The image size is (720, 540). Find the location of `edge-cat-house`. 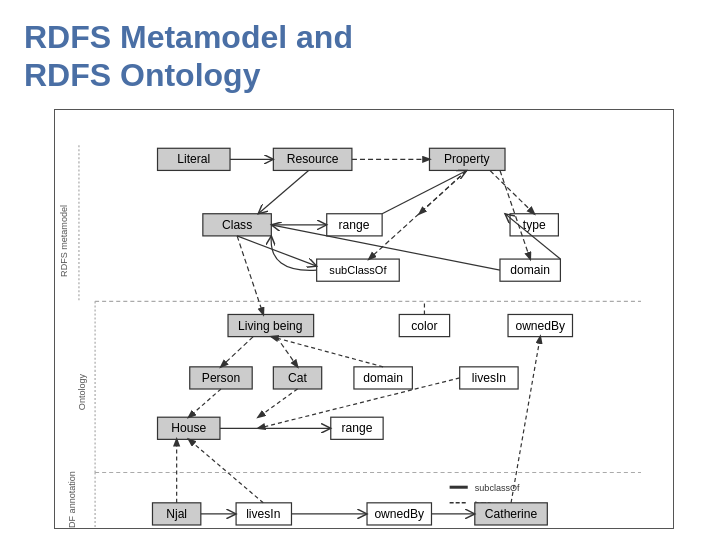

edge-cat-house is located at coordinates (278, 403).